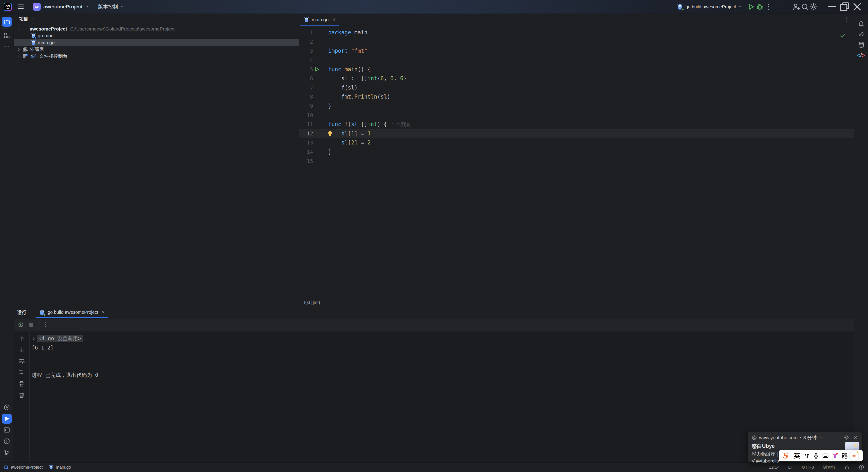 The image size is (868, 472). Describe the element at coordinates (22, 395) in the screenshot. I see `clear-all-button` at that location.